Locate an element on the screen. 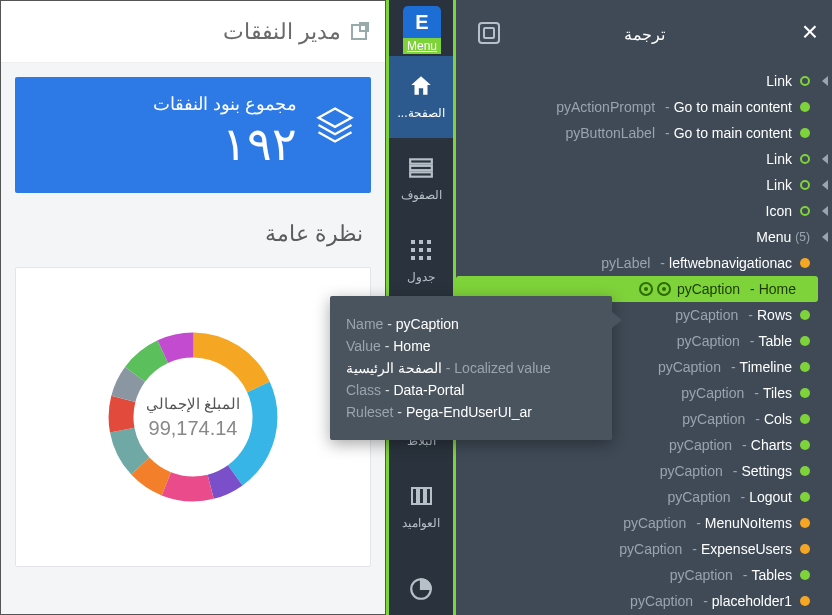 This screenshot has width=832, height=615. nav-item-chart is located at coordinates (421, 582).